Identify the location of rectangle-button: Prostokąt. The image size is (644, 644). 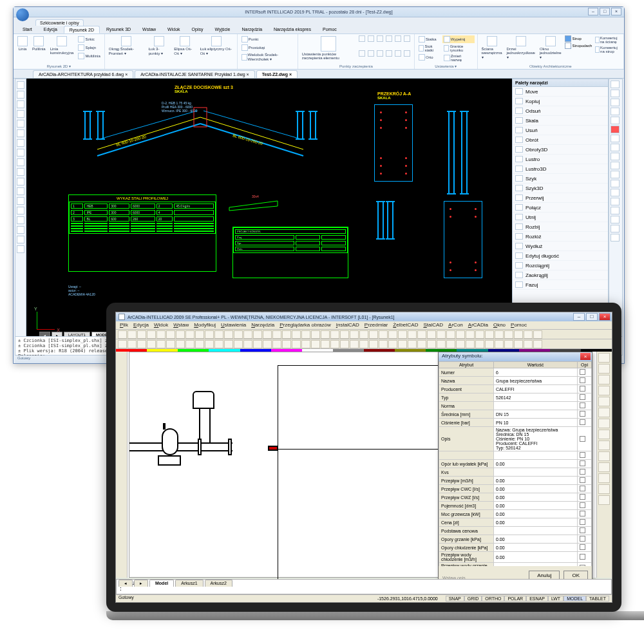
(268, 48).